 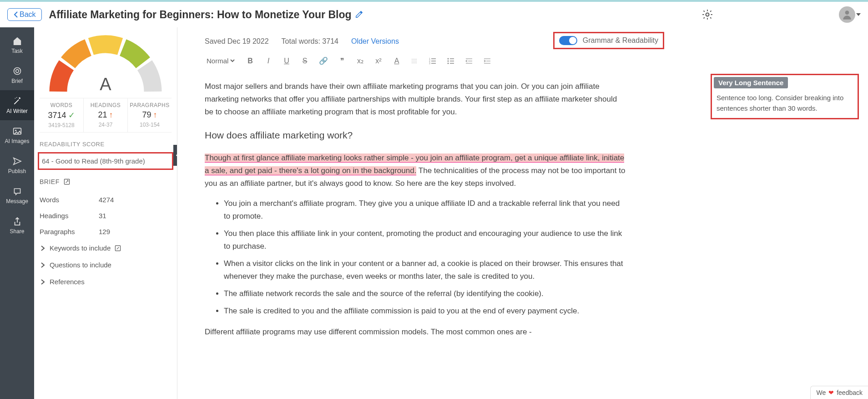 I want to click on paragraph: Different affiliate programs may use dif…, so click(x=416, y=332).